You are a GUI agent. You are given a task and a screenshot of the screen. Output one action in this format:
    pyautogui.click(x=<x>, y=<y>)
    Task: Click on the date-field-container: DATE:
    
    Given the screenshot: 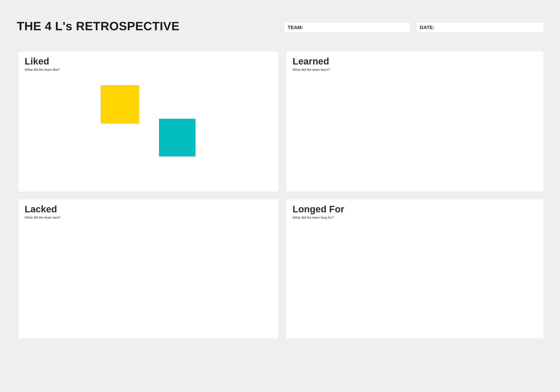 What is the action you would take?
    pyautogui.click(x=480, y=28)
    